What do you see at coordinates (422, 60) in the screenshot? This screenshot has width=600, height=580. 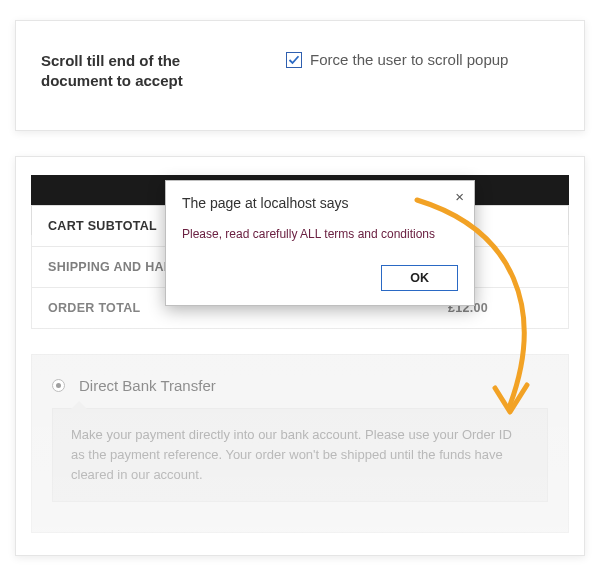 I see `setting-control: Force the user to scroll popup` at bounding box center [422, 60].